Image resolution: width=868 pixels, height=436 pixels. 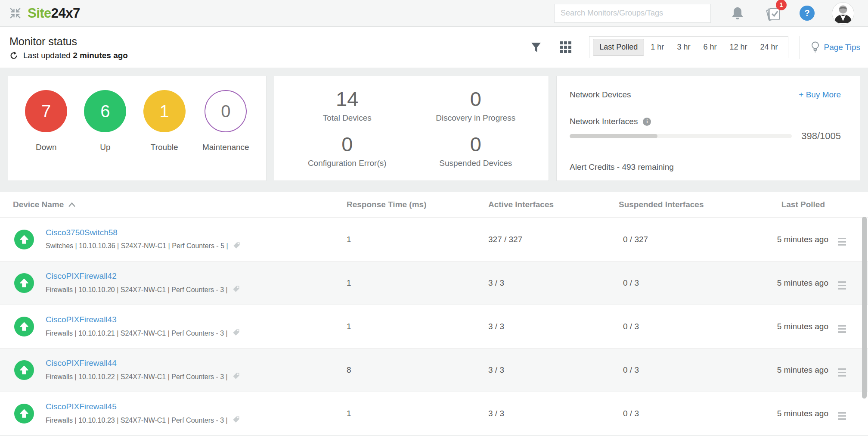 I want to click on interfaces-usage: 398/1005, so click(x=821, y=136).